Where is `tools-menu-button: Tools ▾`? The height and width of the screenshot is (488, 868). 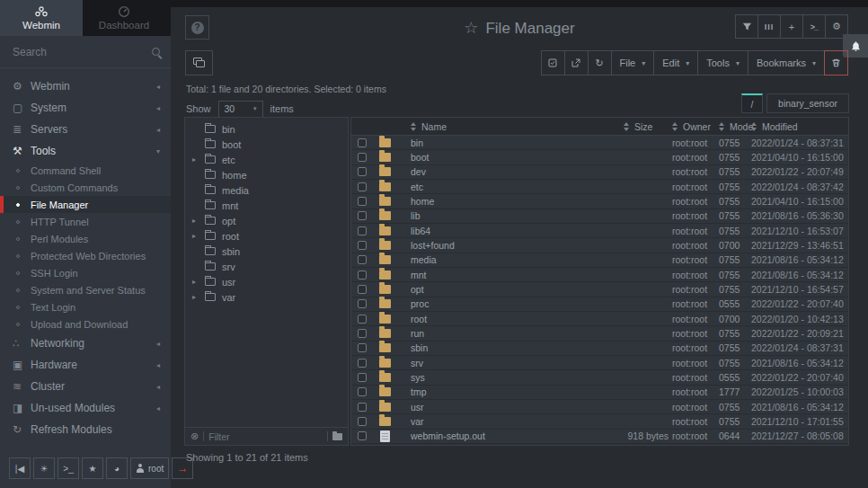
tools-menu-button: Tools ▾ is located at coordinates (722, 63).